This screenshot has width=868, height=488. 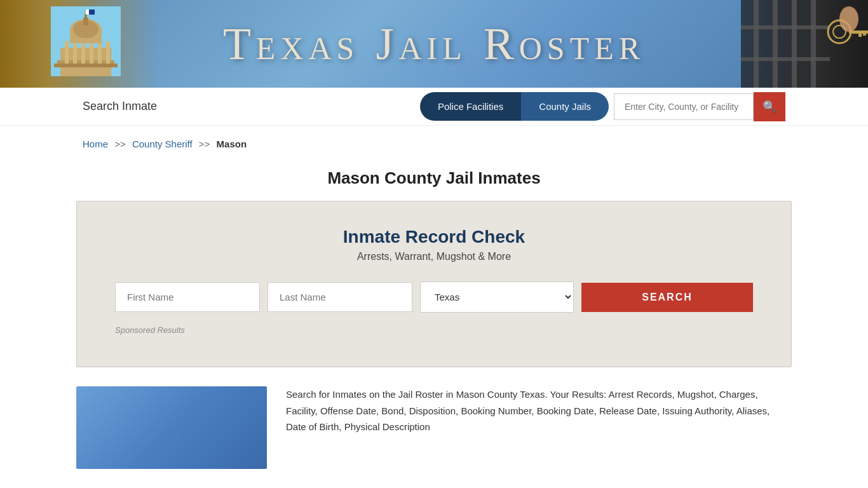 What do you see at coordinates (434, 107) in the screenshot?
I see `nav-bar: Search Inmate Police Facilities County J…` at bounding box center [434, 107].